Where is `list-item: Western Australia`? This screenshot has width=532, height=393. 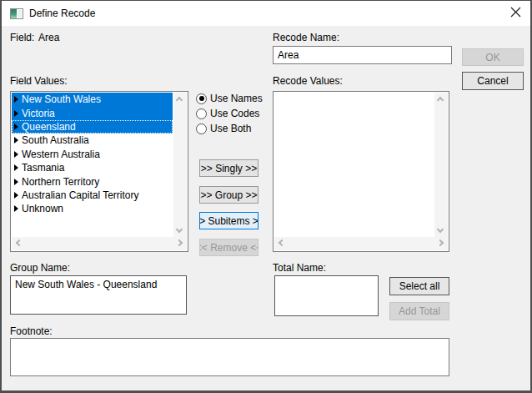
list-item: Western Australia is located at coordinates (92, 154).